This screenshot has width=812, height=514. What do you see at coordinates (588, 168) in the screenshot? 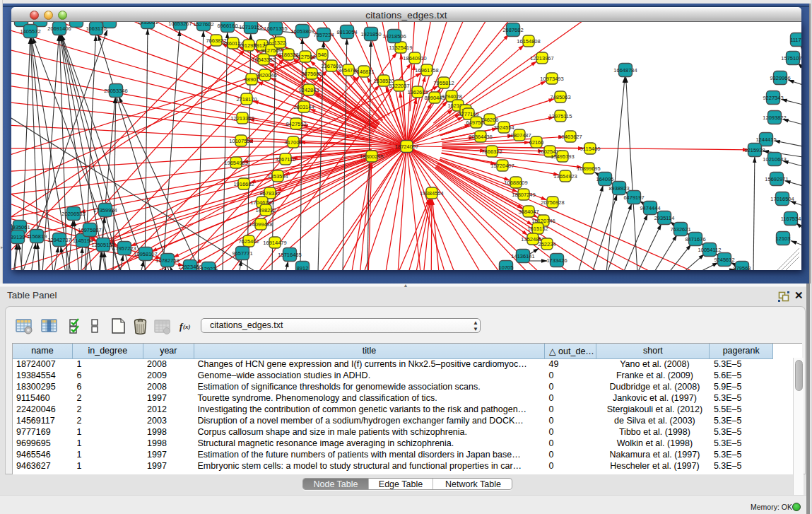
I see `svg-text: 10899695` at bounding box center [588, 168].